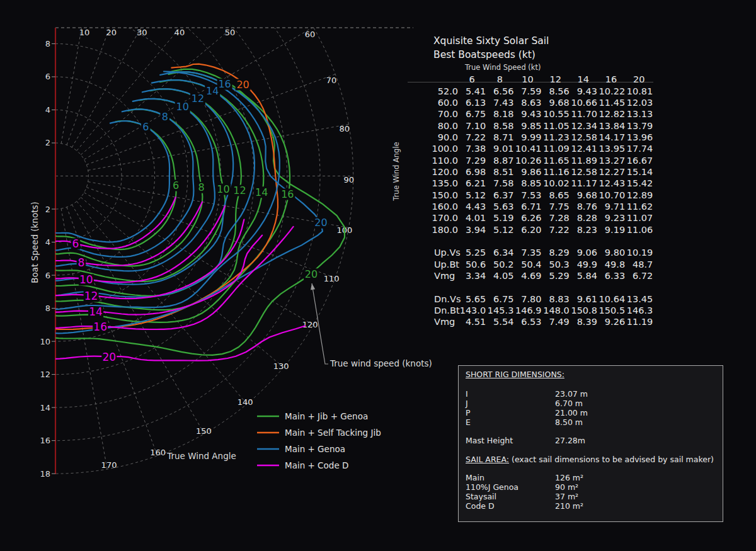 The width and height of the screenshot is (756, 551). I want to click on cell: 146.3, so click(639, 310).